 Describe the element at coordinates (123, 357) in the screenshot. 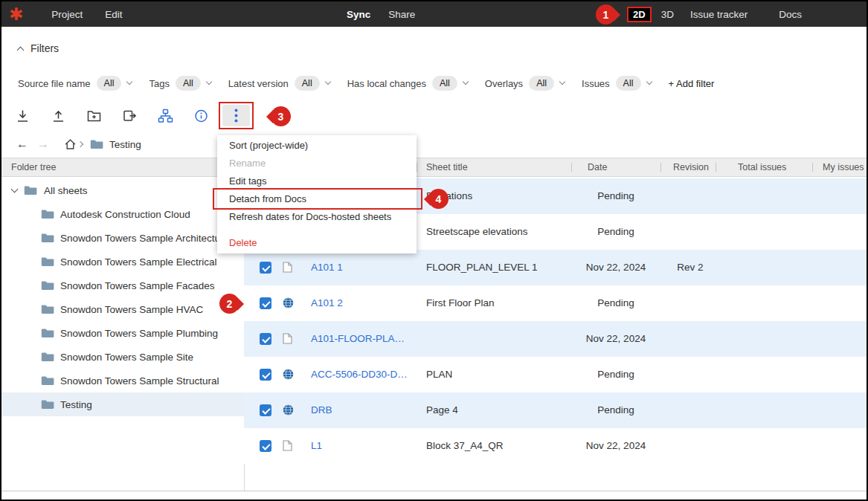

I see `folder-tree-item-site: Snowdon Towers Sample Site` at that location.